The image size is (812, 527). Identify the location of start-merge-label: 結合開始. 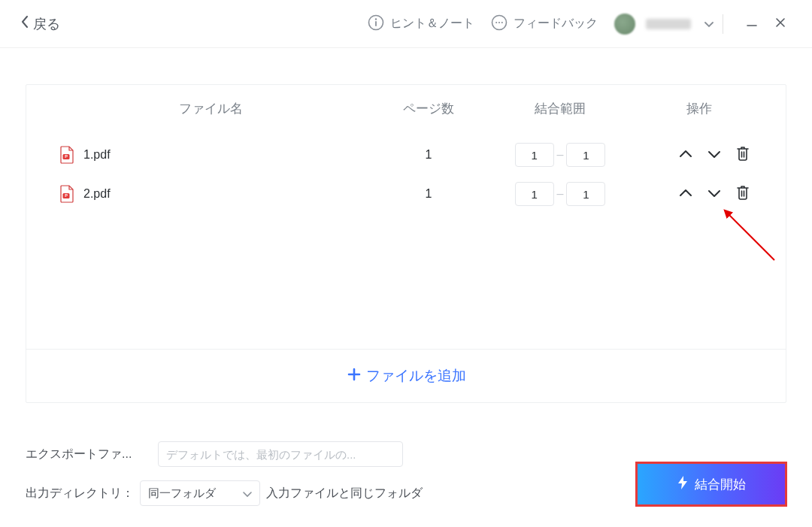
(720, 484).